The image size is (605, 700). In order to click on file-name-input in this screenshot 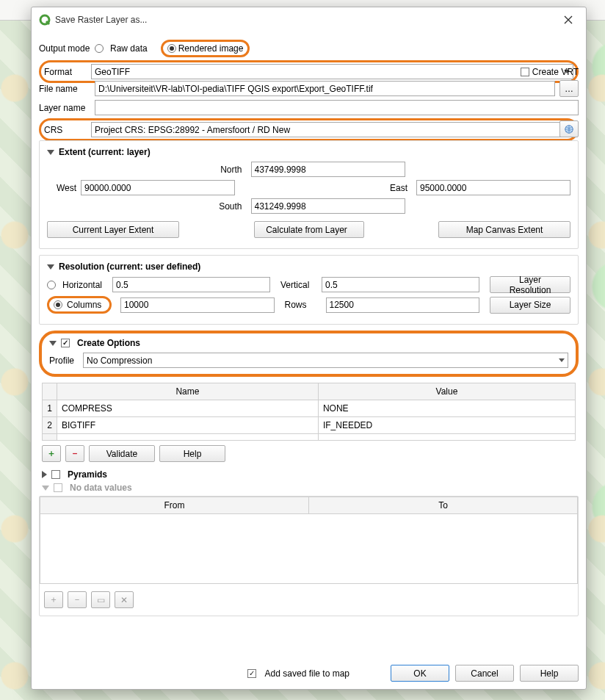, I will do `click(325, 88)`.